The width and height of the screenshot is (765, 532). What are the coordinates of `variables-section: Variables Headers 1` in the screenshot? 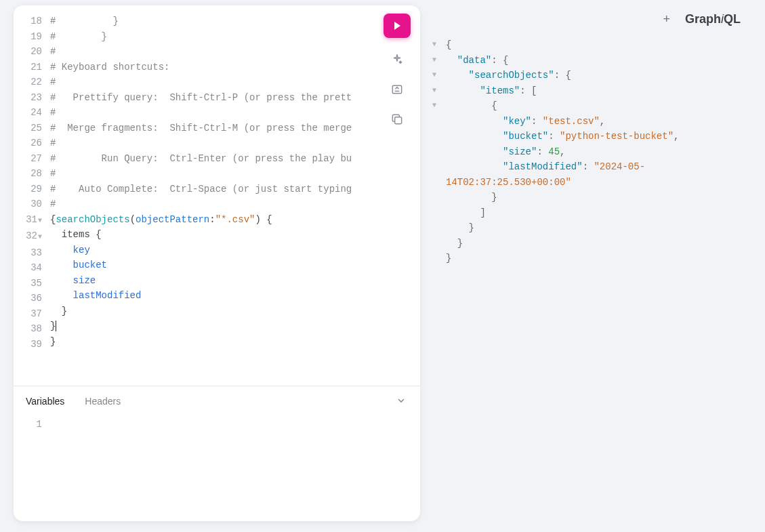 It's located at (217, 453).